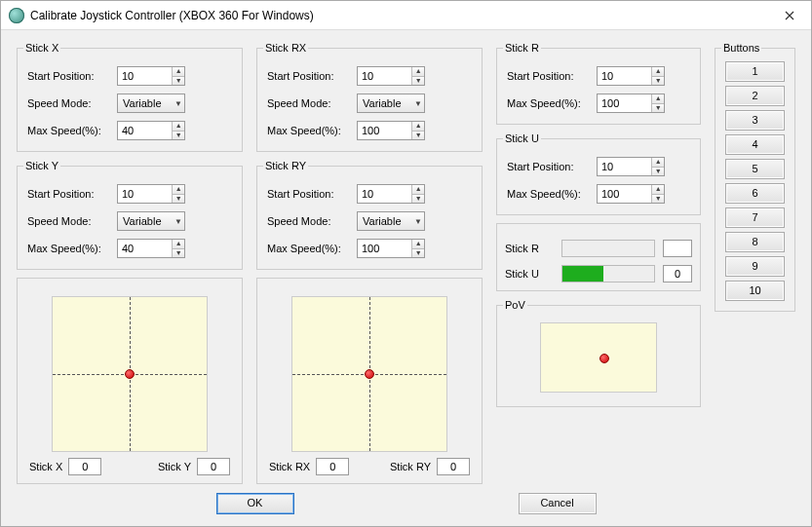 The width and height of the screenshot is (812, 527). What do you see at coordinates (151, 76) in the screenshot?
I see `stick-x-start-position-spinner: ▲▼` at bounding box center [151, 76].